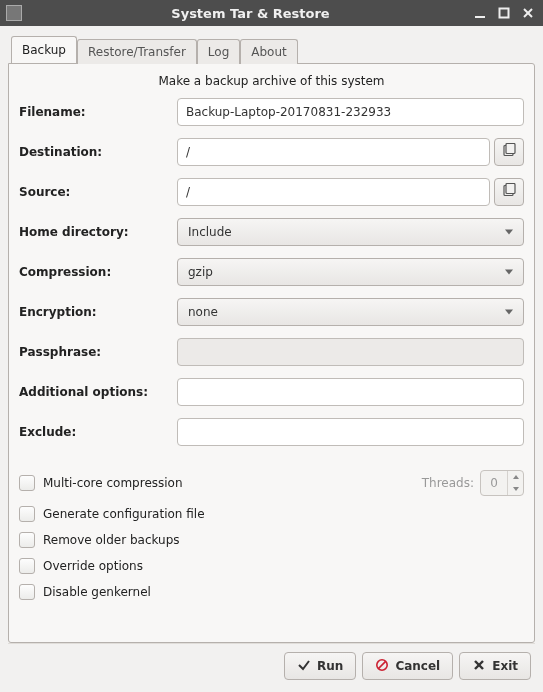  I want to click on remove-older-checkbox, so click(27, 540).